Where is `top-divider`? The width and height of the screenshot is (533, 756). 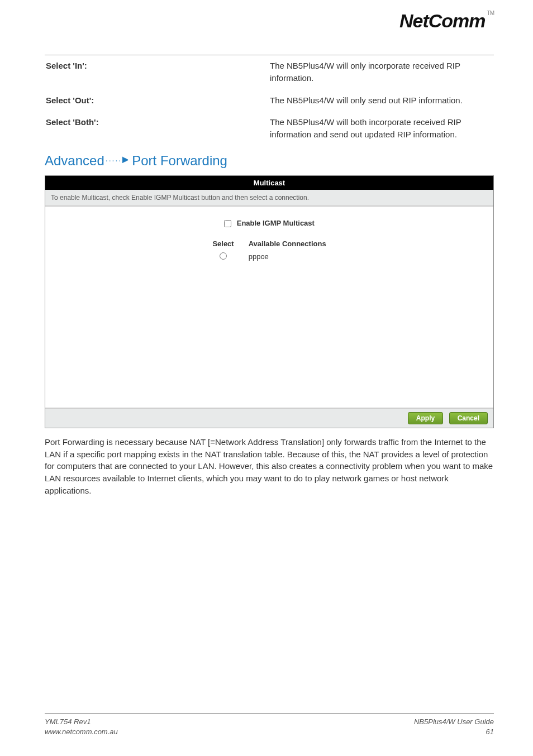 top-divider is located at coordinates (269, 55).